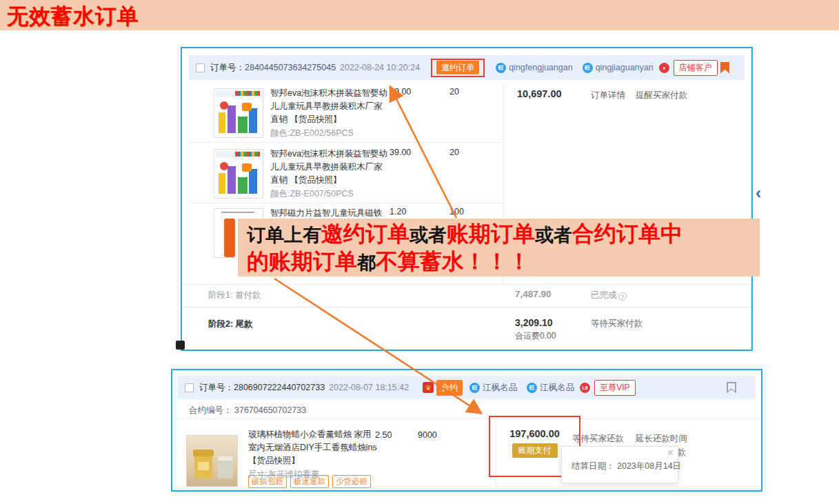 The height and width of the screenshot is (504, 839). What do you see at coordinates (284, 235) in the screenshot?
I see `callout-text: 订单上有` at bounding box center [284, 235].